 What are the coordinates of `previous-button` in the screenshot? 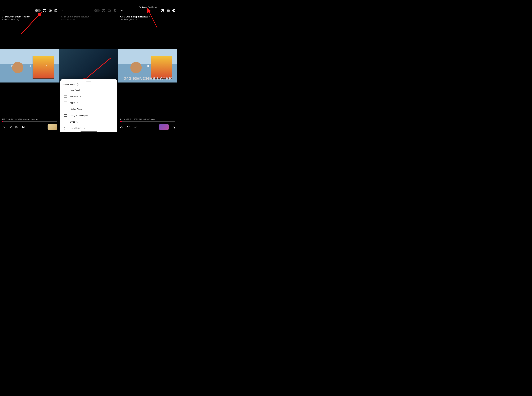 It's located at (12, 66).